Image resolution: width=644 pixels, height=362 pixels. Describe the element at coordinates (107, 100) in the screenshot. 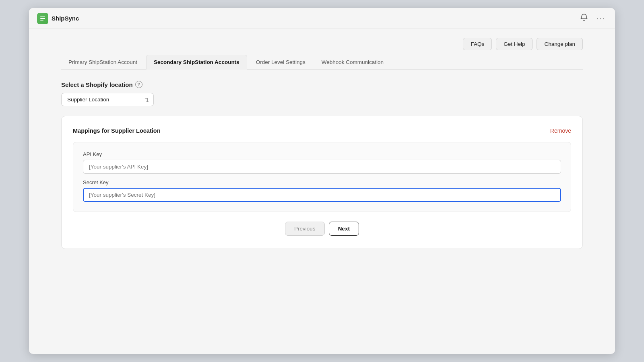

I see `location-select-wrapper: Supplier Location Primary Location Wareh…` at that location.